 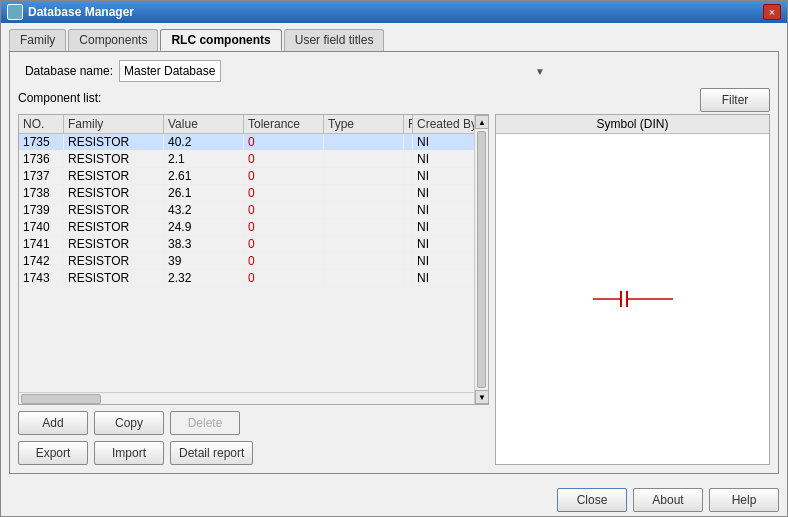 I want to click on table-cell: 1742, so click(x=42, y=261).